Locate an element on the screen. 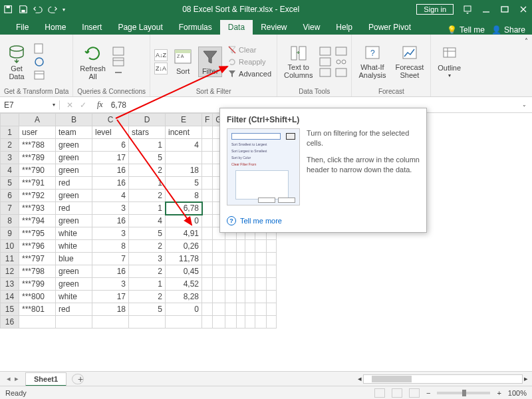 This screenshot has height=399, width=532. cell-F6 is located at coordinates (207, 196).